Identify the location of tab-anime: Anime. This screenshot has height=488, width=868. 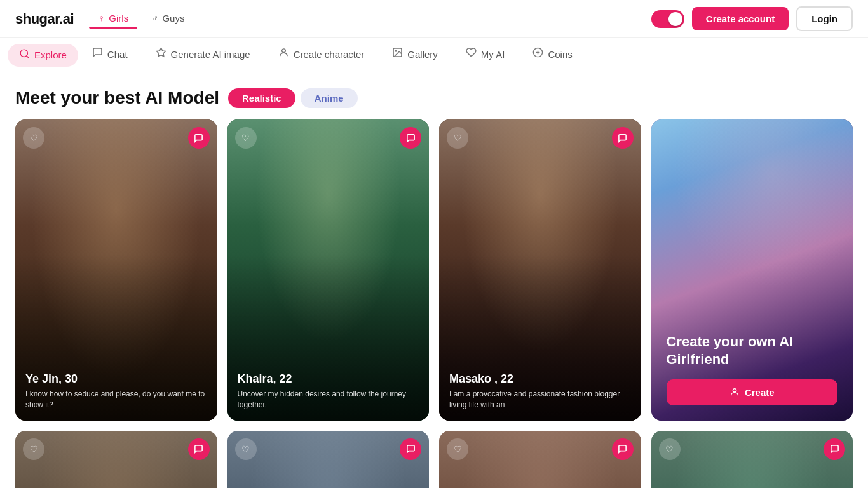
(329, 98).